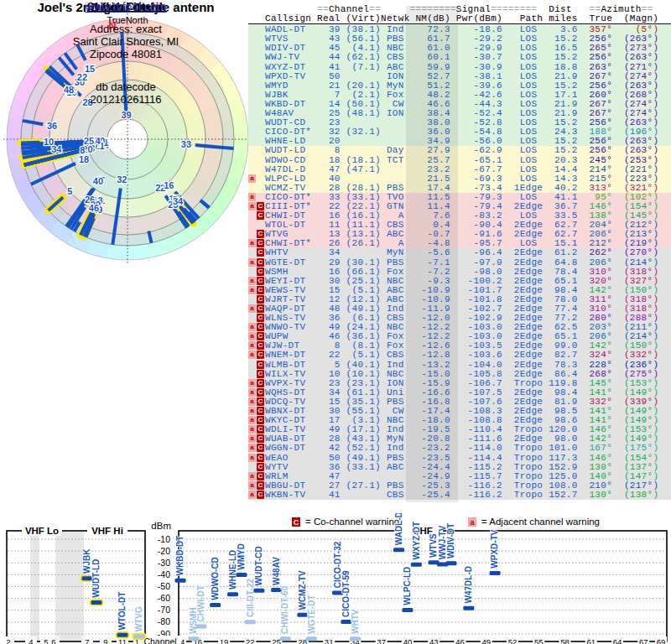 Image resolution: width=671 pixels, height=644 pixels. Describe the element at coordinates (513, 641) in the screenshot. I see `channel-tick-label: 52` at that location.